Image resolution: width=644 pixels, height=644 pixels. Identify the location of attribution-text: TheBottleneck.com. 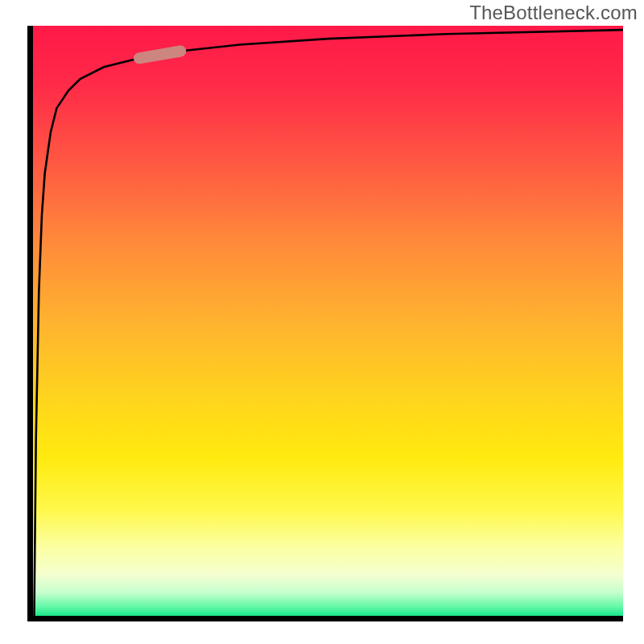
(554, 13).